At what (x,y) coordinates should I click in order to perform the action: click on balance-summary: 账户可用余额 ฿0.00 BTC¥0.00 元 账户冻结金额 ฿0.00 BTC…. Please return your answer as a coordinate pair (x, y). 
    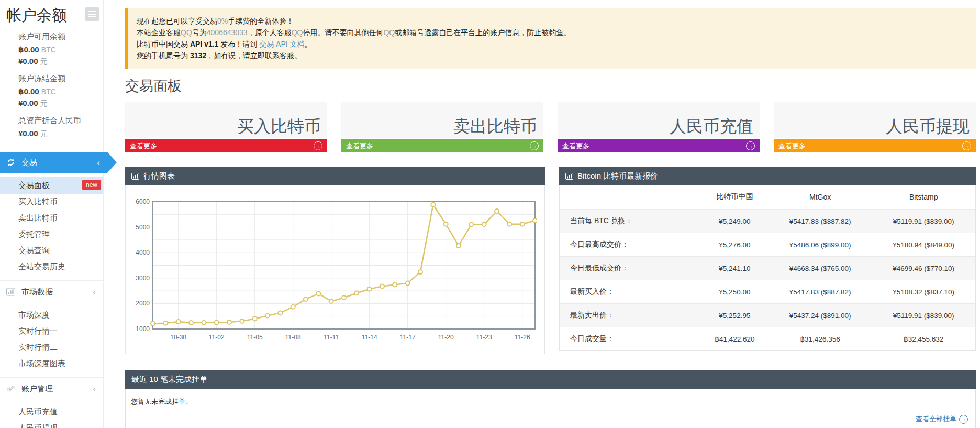
    Looking at the image, I should click on (51, 85).